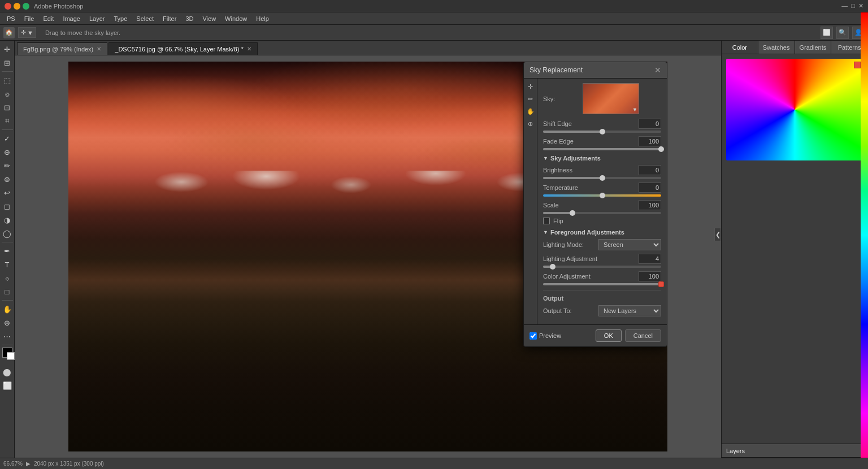  I want to click on tab-fgbg-close: ✕, so click(99, 49).